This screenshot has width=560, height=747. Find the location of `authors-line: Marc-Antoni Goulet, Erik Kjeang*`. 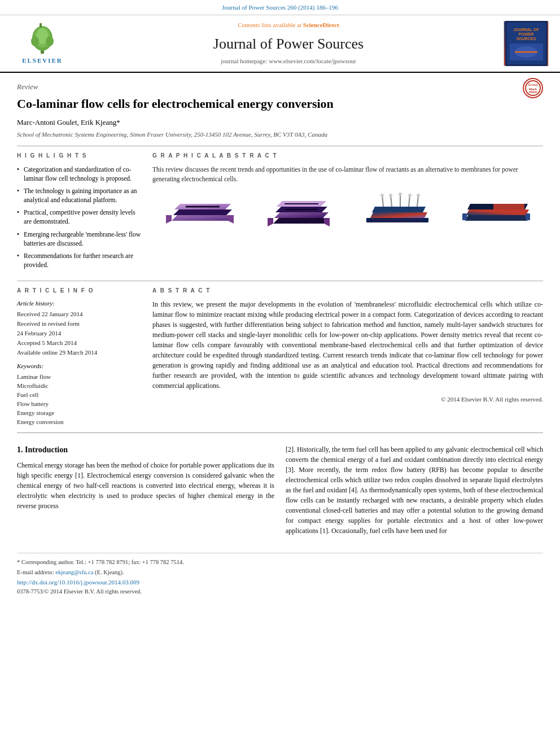

authors-line: Marc-Antoni Goulet, Erik Kjeang* is located at coordinates (280, 123).